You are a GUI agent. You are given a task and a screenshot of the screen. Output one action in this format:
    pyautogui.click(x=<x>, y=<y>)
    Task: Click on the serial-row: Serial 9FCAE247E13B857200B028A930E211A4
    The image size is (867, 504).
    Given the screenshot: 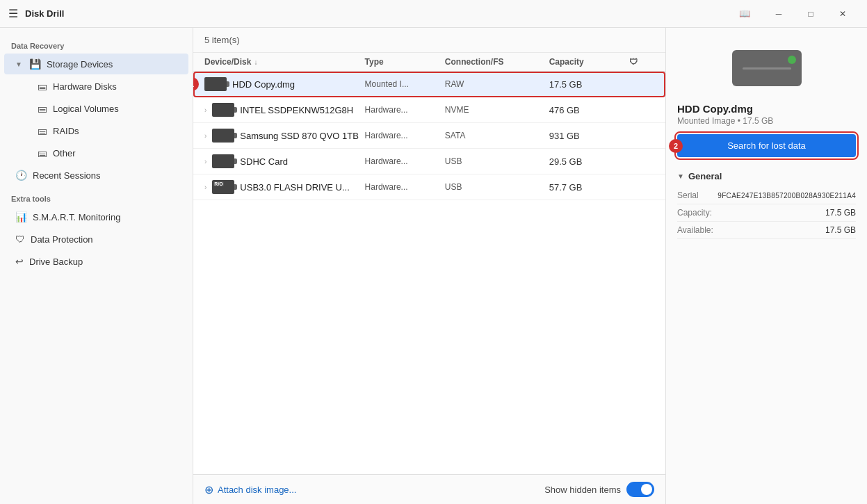 What is the action you would take?
    pyautogui.click(x=766, y=196)
    